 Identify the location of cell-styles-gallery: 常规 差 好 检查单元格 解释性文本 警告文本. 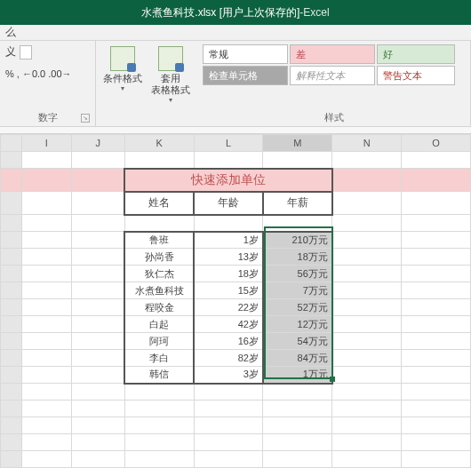
(329, 65).